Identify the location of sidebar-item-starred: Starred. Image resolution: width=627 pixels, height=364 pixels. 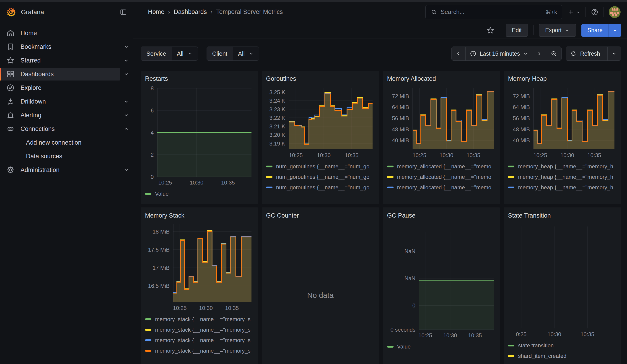
(65, 60).